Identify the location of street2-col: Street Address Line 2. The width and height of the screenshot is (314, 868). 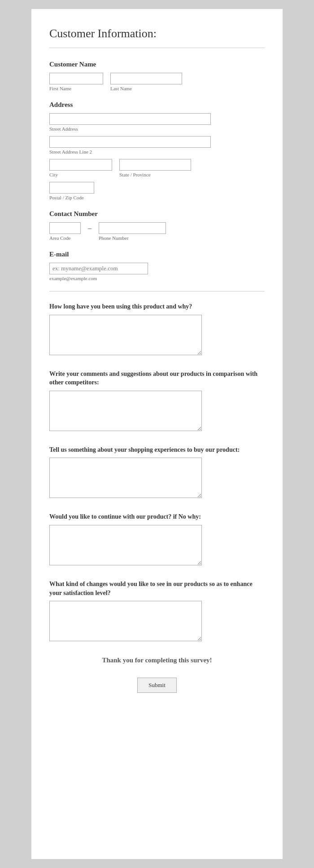
(157, 145).